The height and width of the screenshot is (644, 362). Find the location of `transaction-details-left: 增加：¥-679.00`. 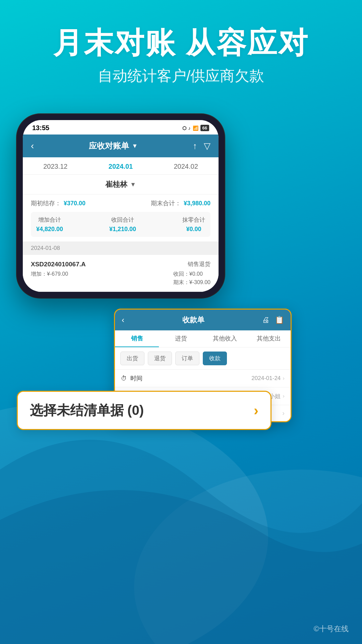

transaction-details-left: 增加：¥-679.00 is located at coordinates (50, 278).